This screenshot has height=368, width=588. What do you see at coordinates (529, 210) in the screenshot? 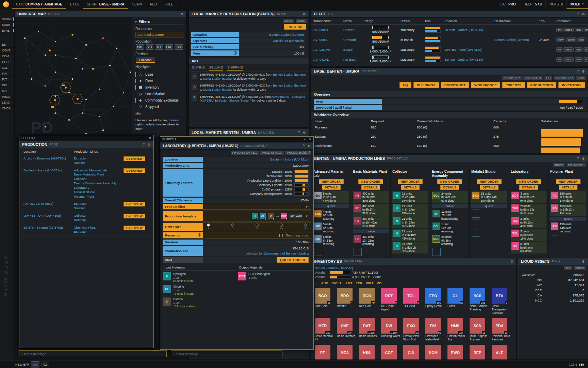
I see `production-order-card: THF 20 units in 50m 24s 94% done` at bounding box center [529, 210].